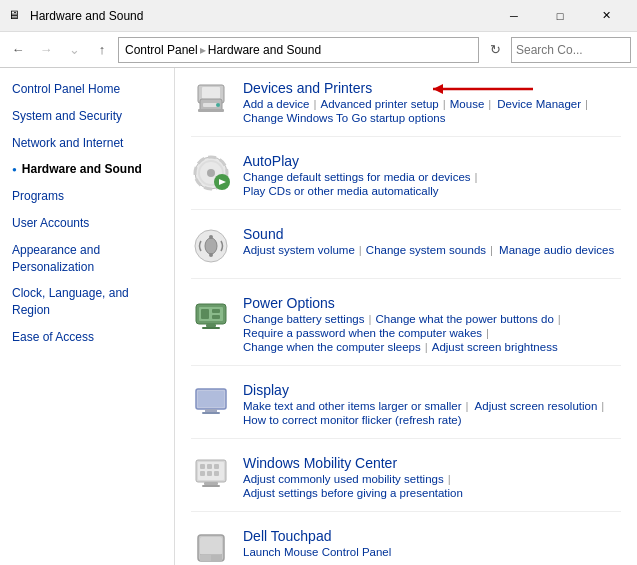  I want to click on close-button: ✕, so click(606, 16).